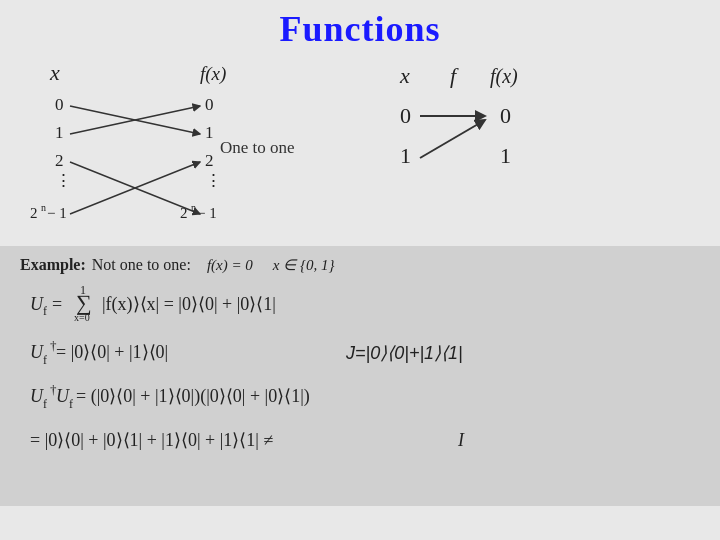 The height and width of the screenshot is (540, 720). What do you see at coordinates (189, 304) in the screenshot?
I see `svg-text: |f(x)⟩⟨x| = |0⟩⟨0| + |0⟩⟨1|` at bounding box center [189, 304].